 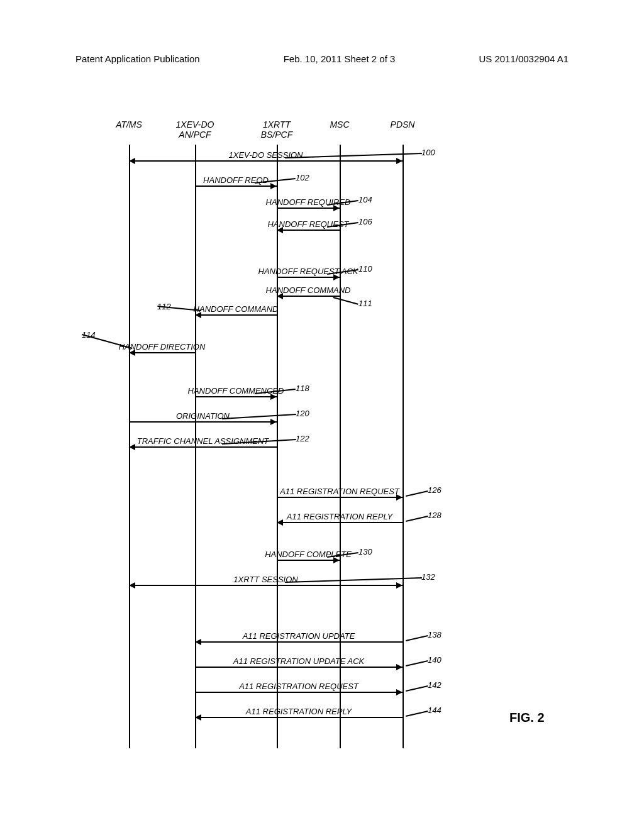 I want to click on reference-number: 126, so click(x=435, y=490).